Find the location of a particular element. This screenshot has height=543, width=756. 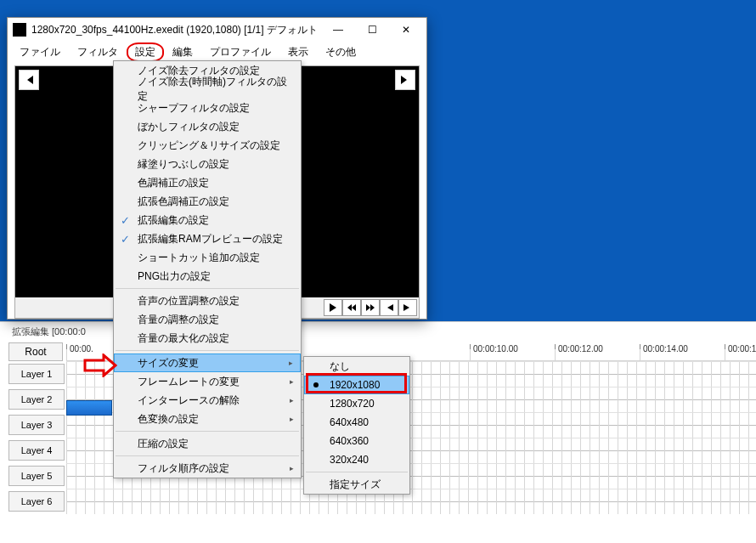

close-button: ✕ is located at coordinates (406, 30).